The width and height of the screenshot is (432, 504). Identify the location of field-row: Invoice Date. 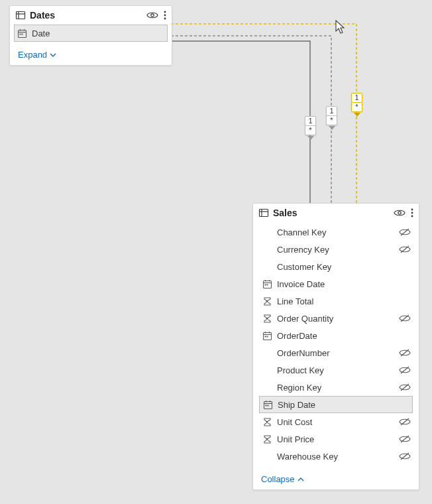
(336, 284).